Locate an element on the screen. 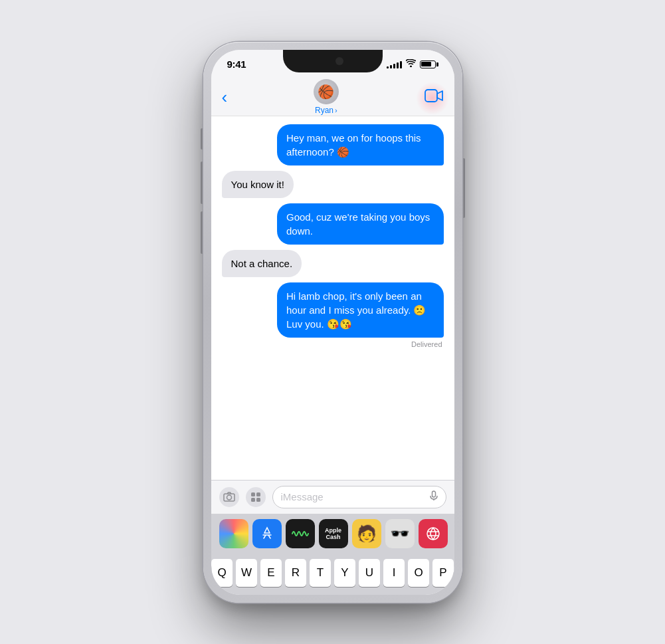 This screenshot has height=644, width=665. message-bubble-sent-2: Good, cuz we're taking you boys down. is located at coordinates (360, 224).